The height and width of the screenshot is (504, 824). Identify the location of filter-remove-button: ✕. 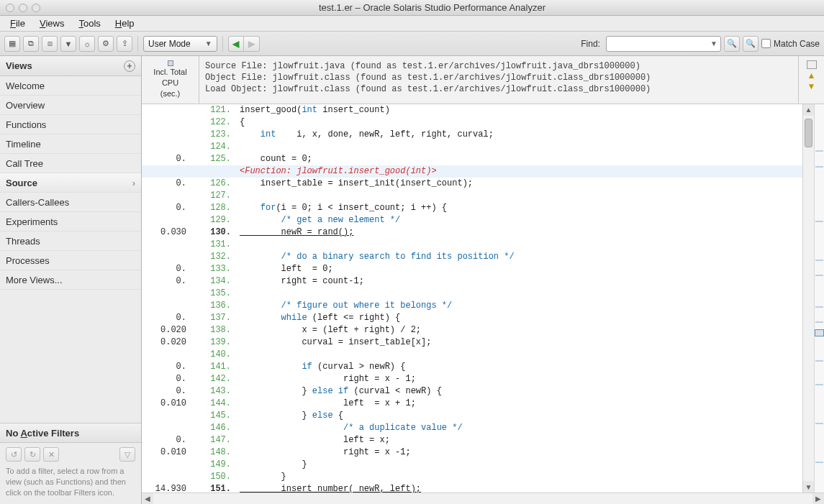
(51, 454).